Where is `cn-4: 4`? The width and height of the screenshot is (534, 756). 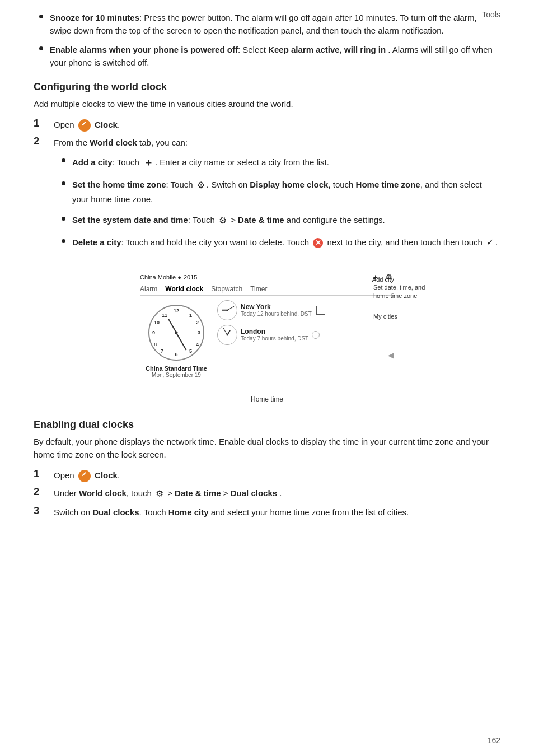 cn-4: 4 is located at coordinates (197, 344).